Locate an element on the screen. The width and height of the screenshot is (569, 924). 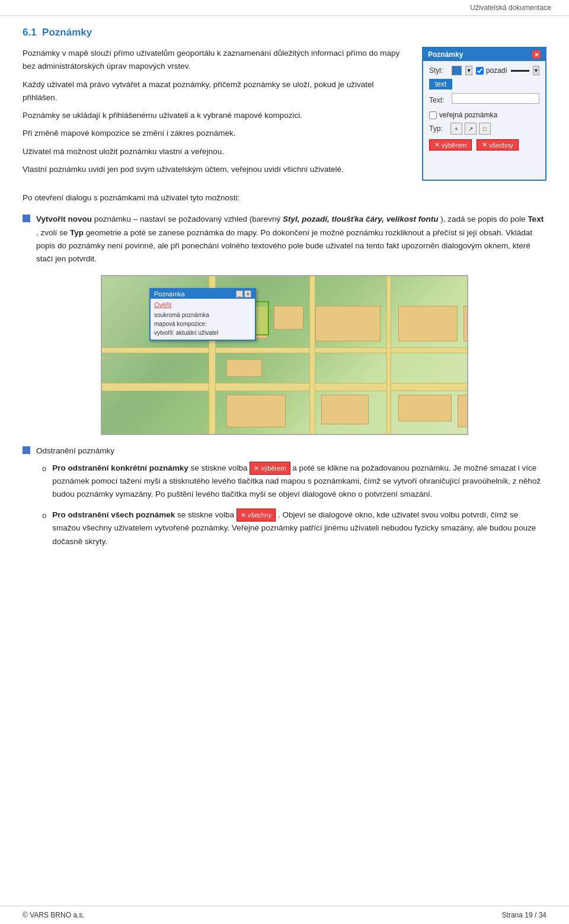
overit-link: Ověřit is located at coordinates (203, 305).